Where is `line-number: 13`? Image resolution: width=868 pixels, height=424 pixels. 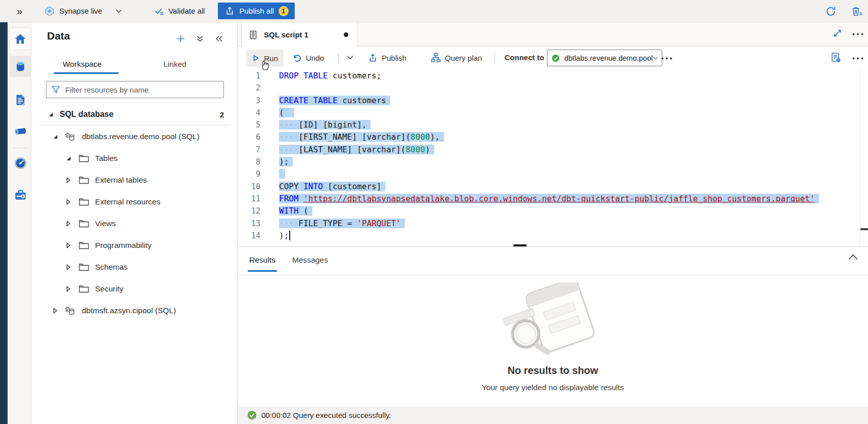
line-number: 13 is located at coordinates (249, 224).